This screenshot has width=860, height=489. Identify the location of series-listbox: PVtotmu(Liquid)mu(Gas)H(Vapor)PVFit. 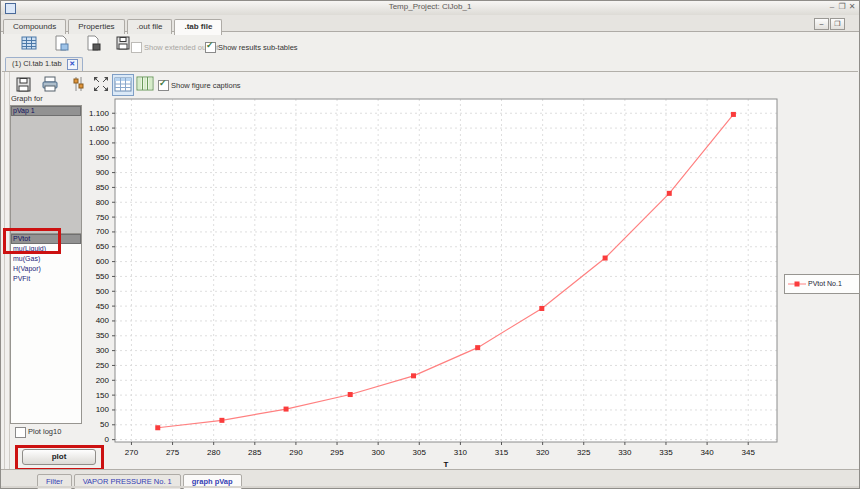
(46, 328).